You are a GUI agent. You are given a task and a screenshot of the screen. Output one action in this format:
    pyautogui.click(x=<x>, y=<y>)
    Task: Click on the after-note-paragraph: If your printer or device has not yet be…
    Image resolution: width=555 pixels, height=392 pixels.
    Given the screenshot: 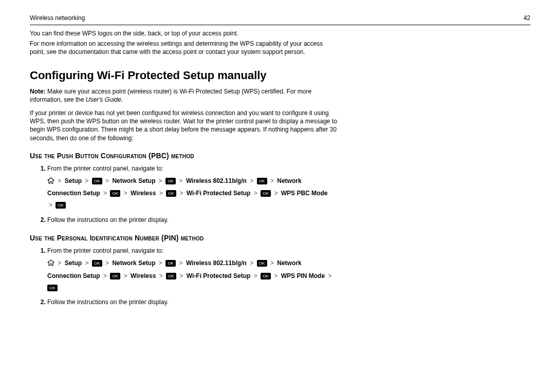 What is the action you would take?
    pyautogui.click(x=184, y=125)
    